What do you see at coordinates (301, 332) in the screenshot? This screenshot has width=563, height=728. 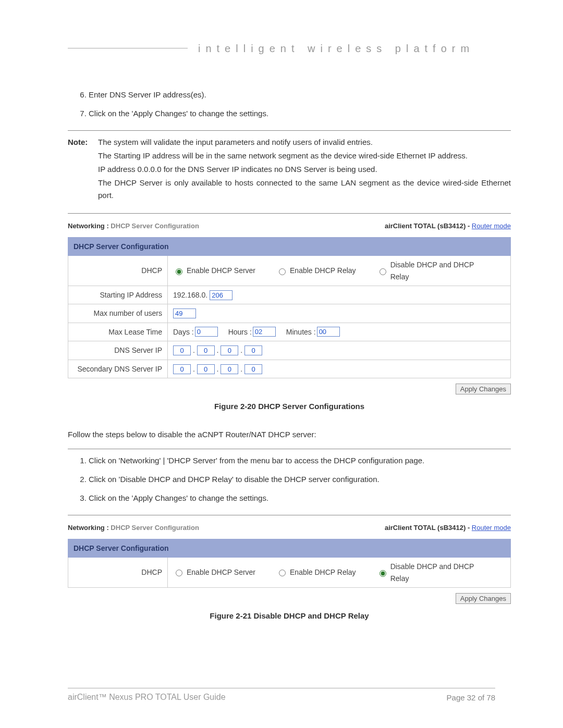 I see `lease-minutes-label: Minutes :` at bounding box center [301, 332].